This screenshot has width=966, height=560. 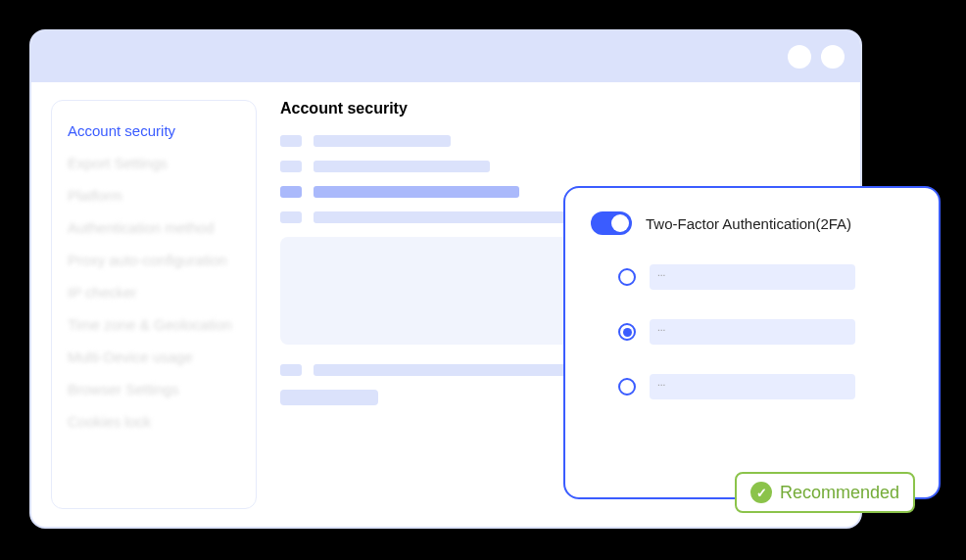 I want to click on check-circle-icon: ✓, so click(x=761, y=492).